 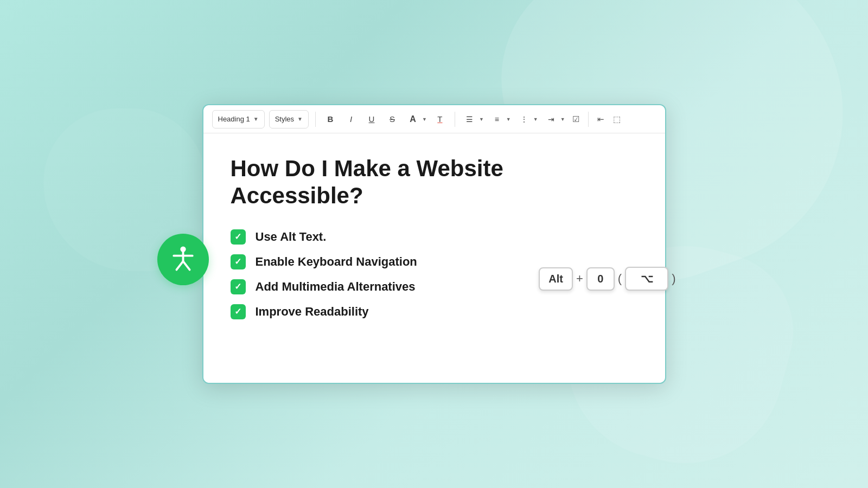 I want to click on underline-button: U, so click(x=372, y=119).